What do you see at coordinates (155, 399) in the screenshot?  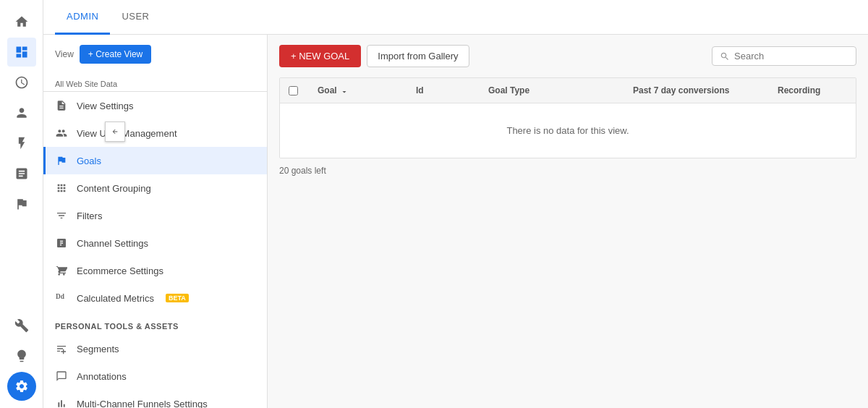 I see `sidebar-item-multichannel: Multi-Channel Funnels Settings` at bounding box center [155, 399].